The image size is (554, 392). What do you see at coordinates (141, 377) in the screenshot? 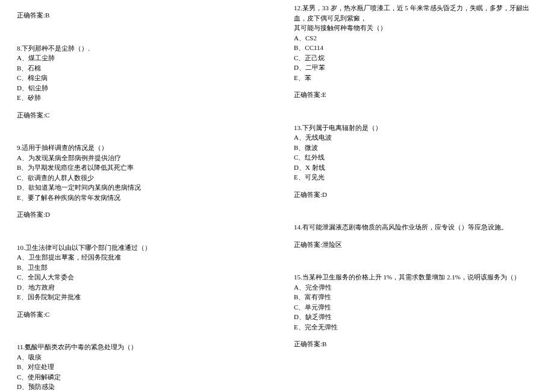
I see `q11-option-c: C、使用解磷定` at bounding box center [141, 377].